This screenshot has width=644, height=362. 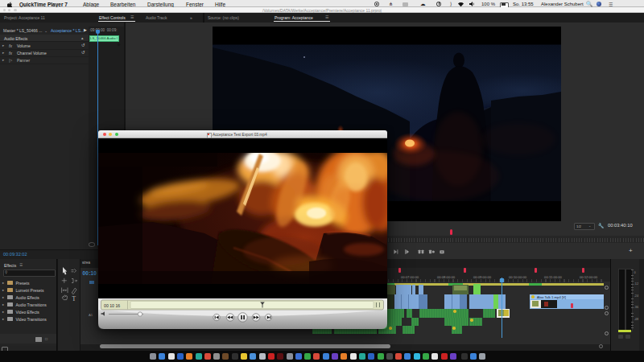 I want to click on svg-text: T, so click(x=74, y=298).